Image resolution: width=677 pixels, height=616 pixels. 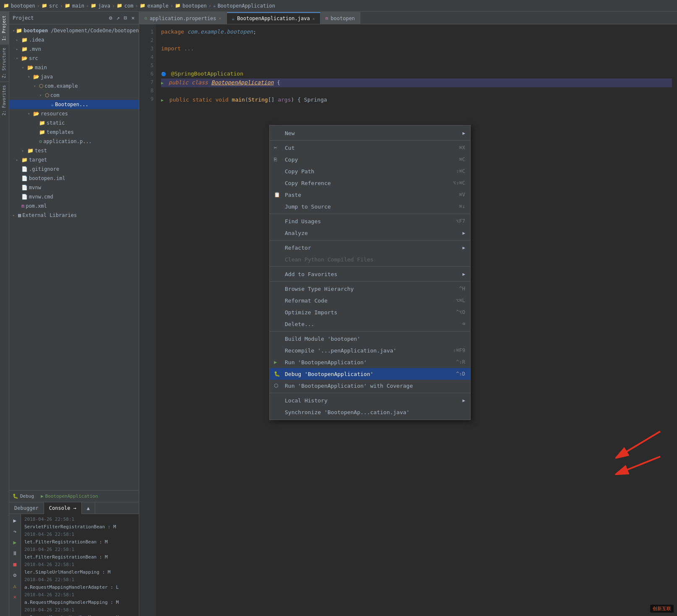 What do you see at coordinates (129, 6) in the screenshot?
I see `breadcrumb-item: com` at bounding box center [129, 6].